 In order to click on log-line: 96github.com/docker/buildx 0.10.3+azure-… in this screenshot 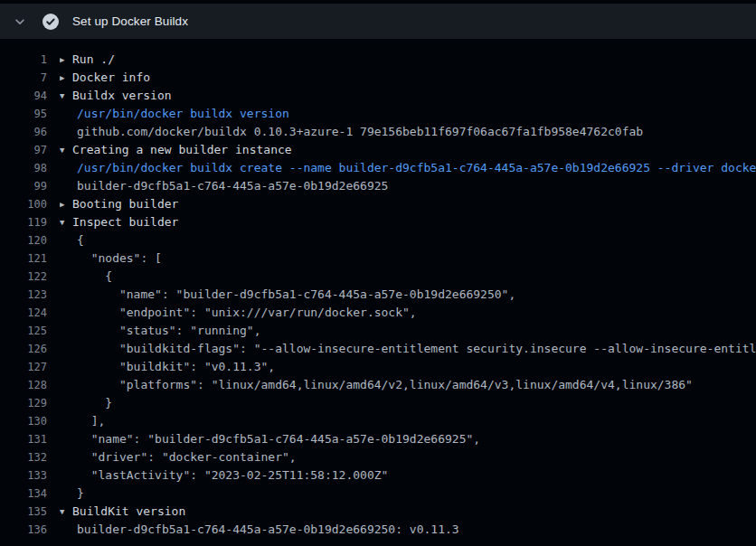, I will do `click(378, 132)`.